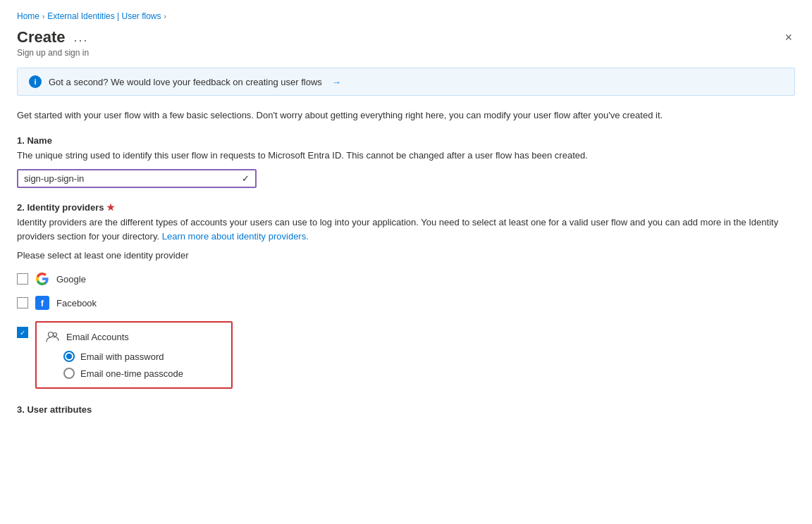 The width and height of the screenshot is (812, 524). Describe the element at coordinates (111, 207) in the screenshot. I see `required-star-icon: ★` at that location.